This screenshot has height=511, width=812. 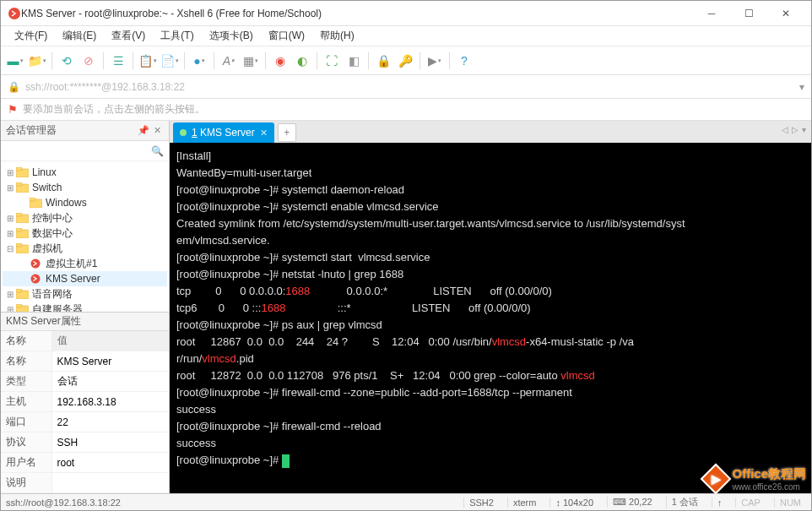 What do you see at coordinates (26, 382) in the screenshot?
I see `prop-key: 类型` at bounding box center [26, 382].